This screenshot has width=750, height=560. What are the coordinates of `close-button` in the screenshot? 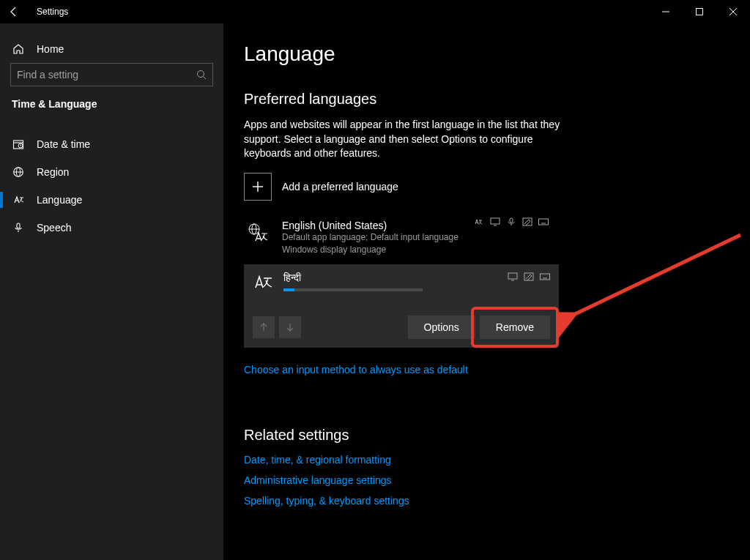 It's located at (733, 12).